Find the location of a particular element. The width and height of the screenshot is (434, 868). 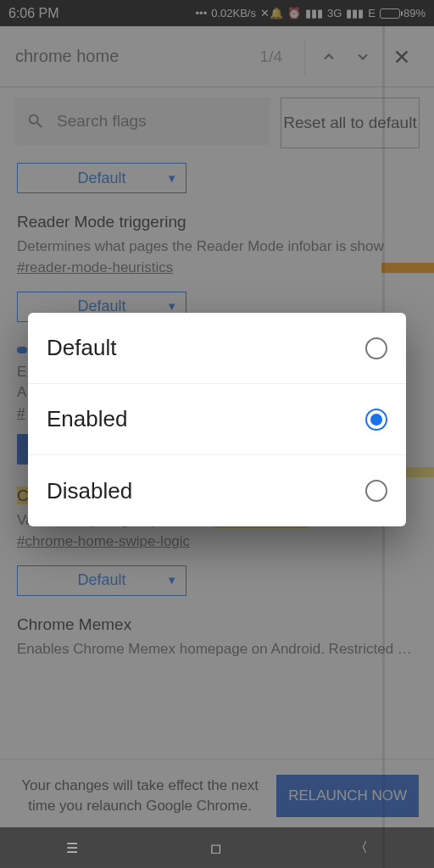

option-disabled: Disabled is located at coordinates (217, 491).